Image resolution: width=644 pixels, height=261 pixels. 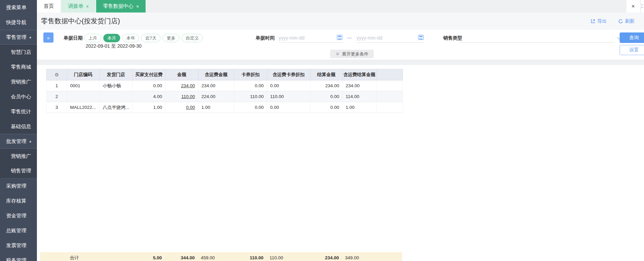 What do you see at coordinates (18, 67) in the screenshot?
I see `sidebar-item-retail-mall: 零售商城` at bounding box center [18, 67].